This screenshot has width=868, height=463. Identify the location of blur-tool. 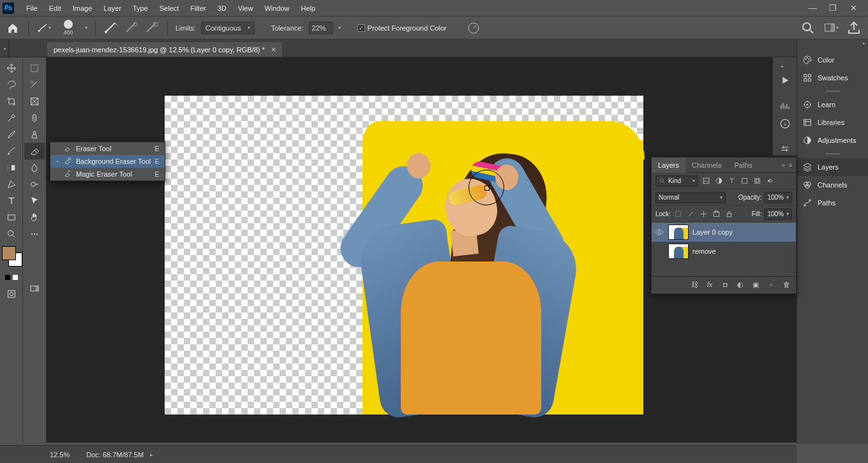
(34, 168).